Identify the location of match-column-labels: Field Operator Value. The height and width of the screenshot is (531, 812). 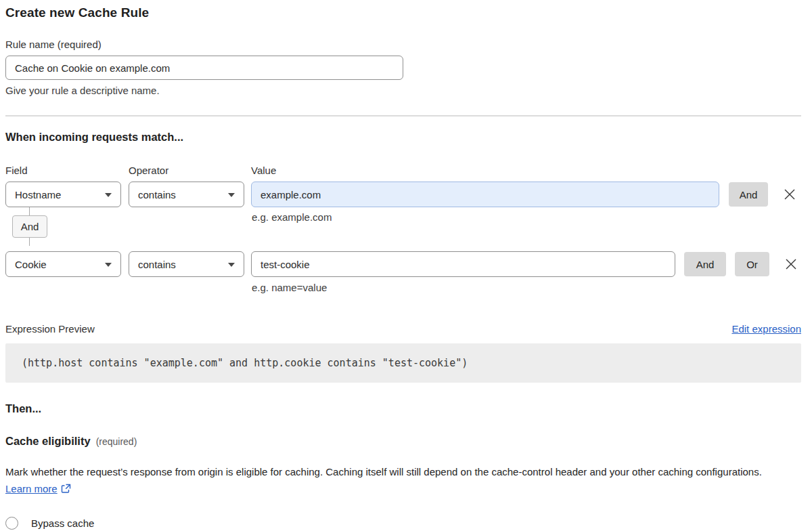
(403, 171).